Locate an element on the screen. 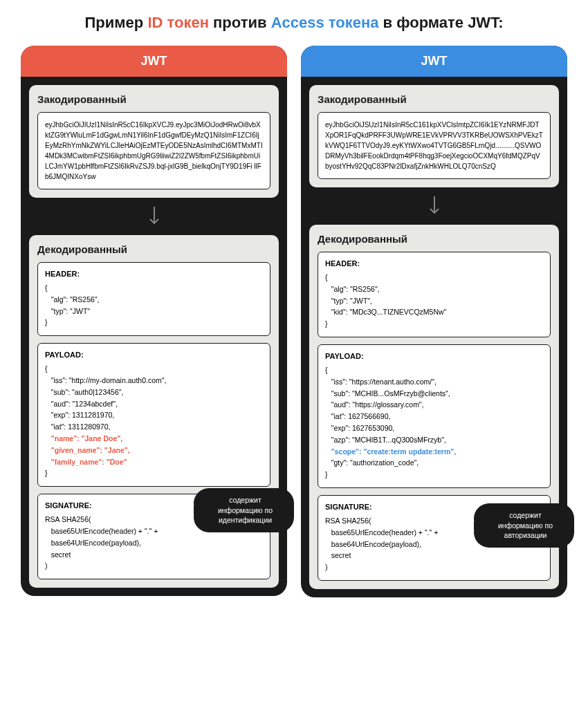  payload-prefix: { "iss": "https://tenant.autho.com/", "s… is located at coordinates (387, 405).